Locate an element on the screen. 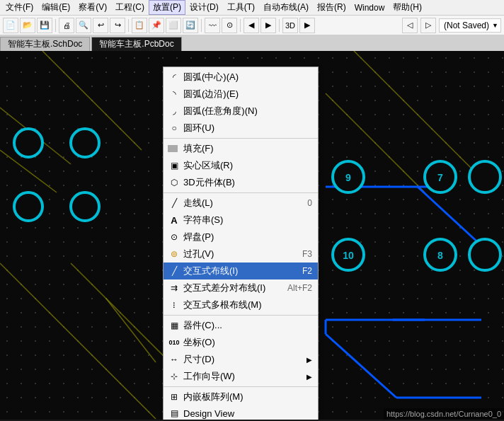  view-menu: 察看(V) is located at coordinates (93, 7).